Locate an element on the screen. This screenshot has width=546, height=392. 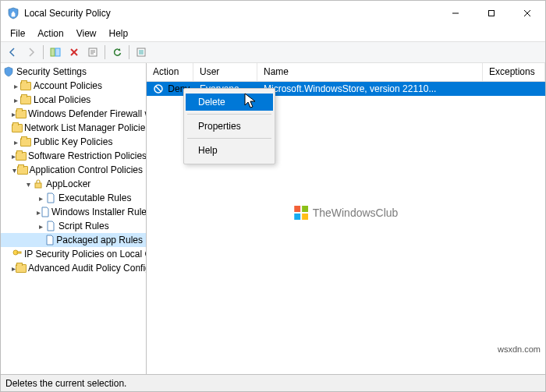
context-menu: Delete Properties Help is located at coordinates (229, 126).